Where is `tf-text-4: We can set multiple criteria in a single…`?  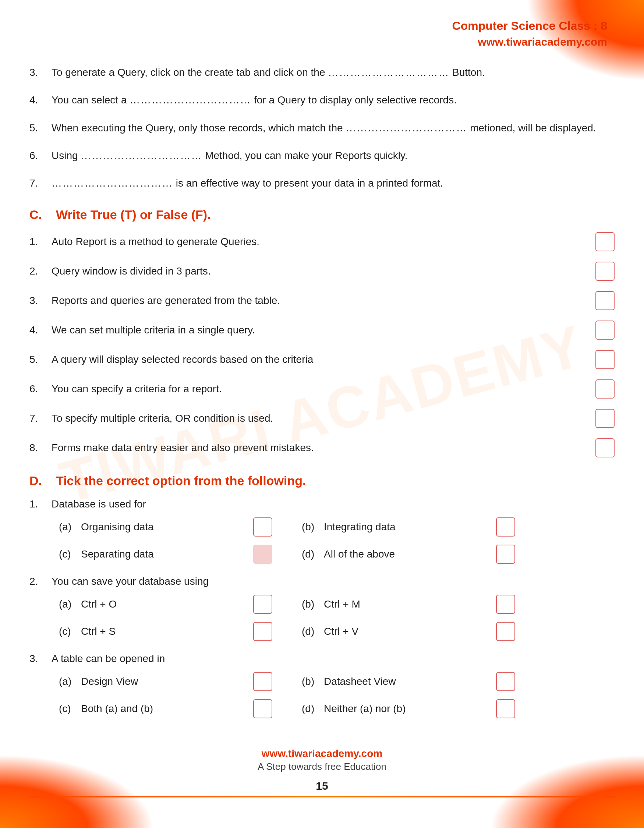
tf-text-4: We can set multiple criteria in a single… is located at coordinates (318, 330).